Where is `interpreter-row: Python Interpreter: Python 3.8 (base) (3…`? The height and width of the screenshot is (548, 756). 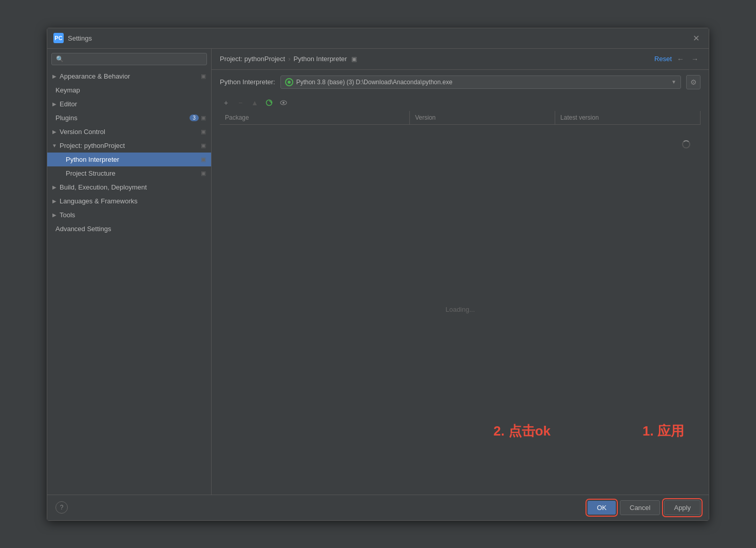 interpreter-row: Python Interpreter: Python 3.8 (base) (3… is located at coordinates (460, 82).